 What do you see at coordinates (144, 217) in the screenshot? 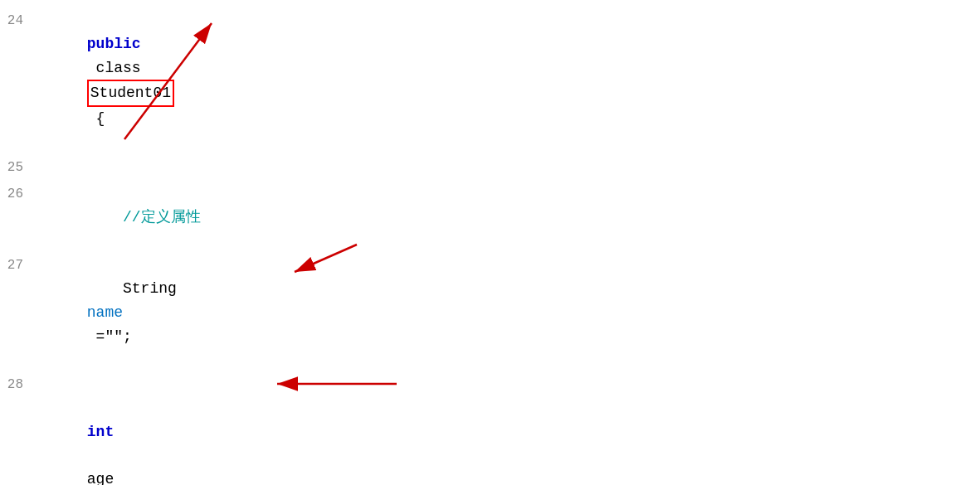
I see `comment: //定义属性` at bounding box center [144, 217].